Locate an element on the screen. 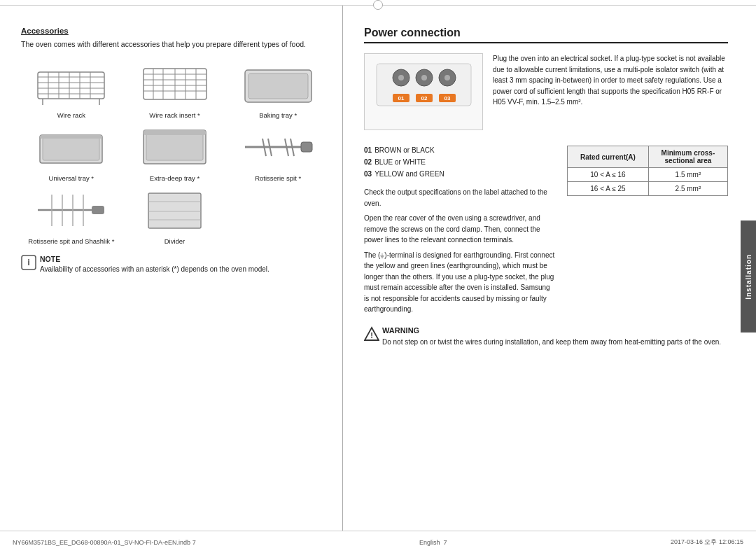  bottom-bar: NY66M3571BS_EE_DG68-00890A-01_SV-NO-FI-D… is located at coordinates (378, 542).